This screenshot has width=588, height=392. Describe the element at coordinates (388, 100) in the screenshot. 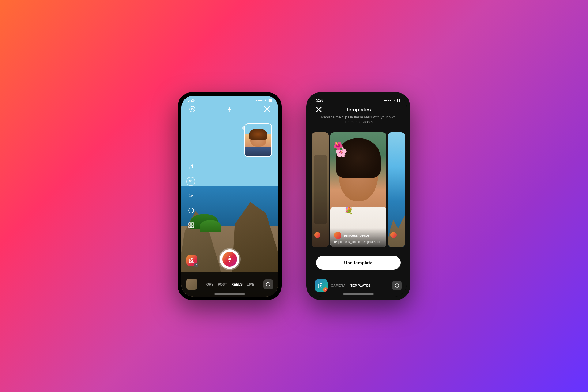

I see `signal-icon-2: ●●●●` at that location.